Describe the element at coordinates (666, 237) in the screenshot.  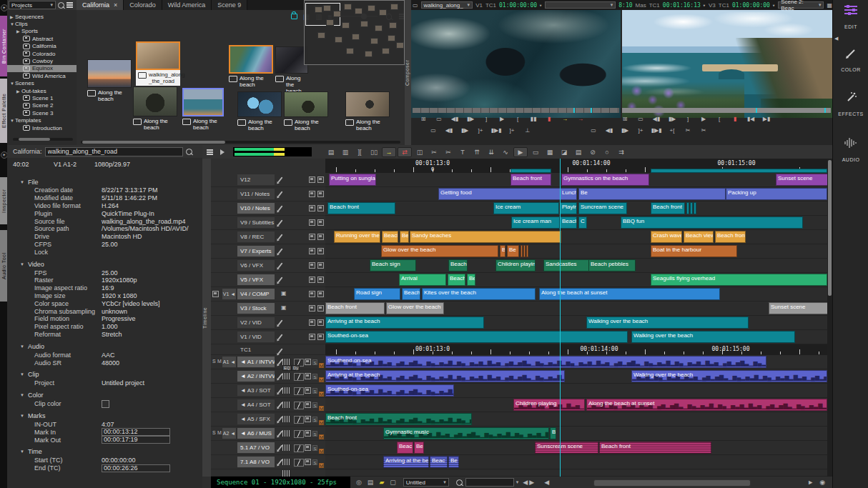
I see `timeline-clip: Crash wave` at that location.